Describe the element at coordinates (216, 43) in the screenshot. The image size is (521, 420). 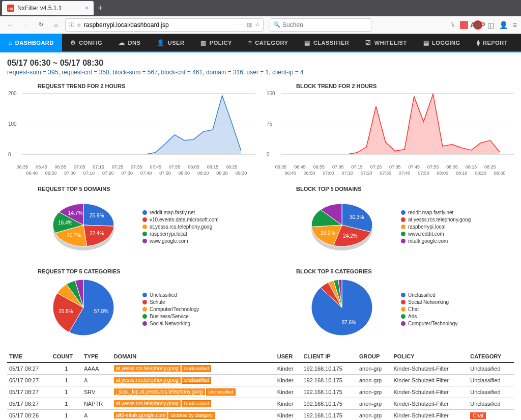
I see `nav-policy: ▥POLICY` at that location.